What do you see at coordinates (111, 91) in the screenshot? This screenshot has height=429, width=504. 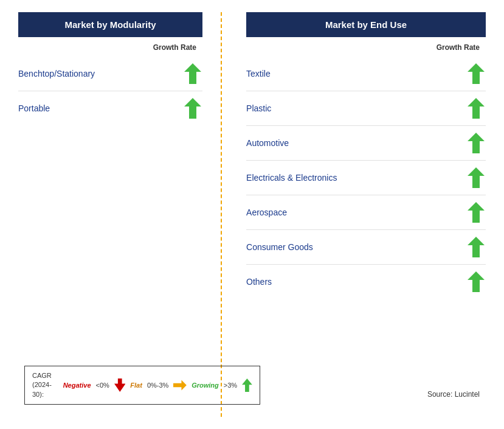 I see `left-rows: Benchtop/StationaryPortable` at bounding box center [111, 91].